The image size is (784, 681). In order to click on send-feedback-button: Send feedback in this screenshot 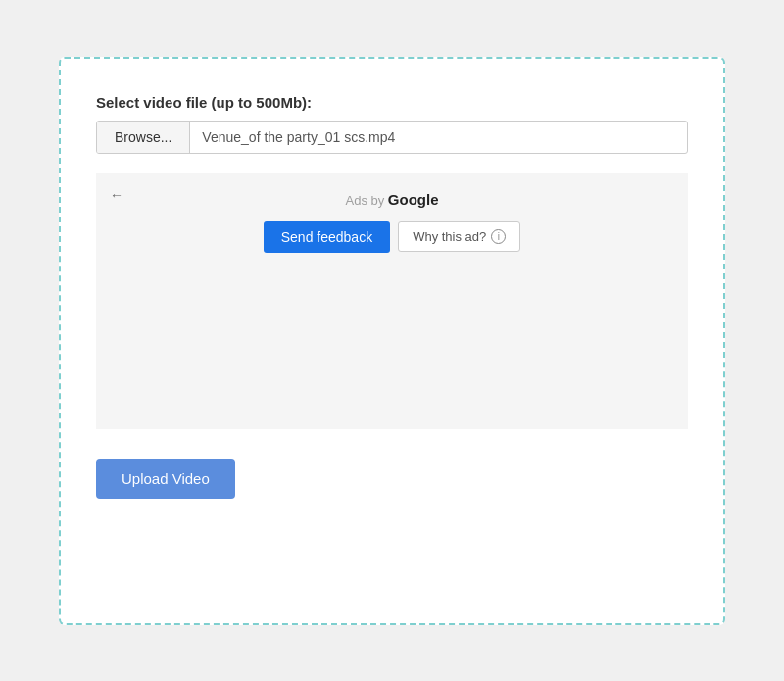, I will do `click(327, 237)`.